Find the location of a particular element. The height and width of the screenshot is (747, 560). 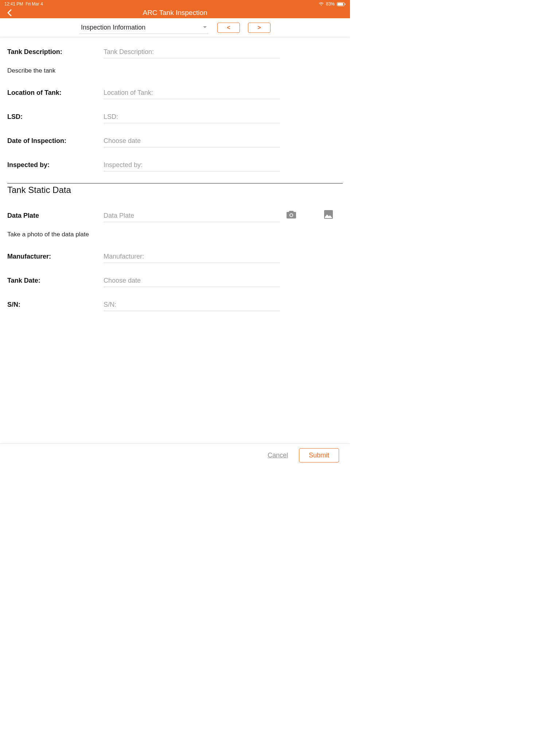

tank-description-label: Tank Description: is located at coordinates (55, 51).